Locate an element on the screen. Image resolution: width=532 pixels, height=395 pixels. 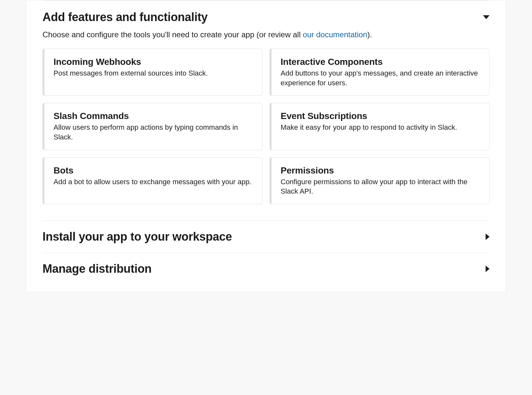
card-title: Permissions is located at coordinates (380, 171).